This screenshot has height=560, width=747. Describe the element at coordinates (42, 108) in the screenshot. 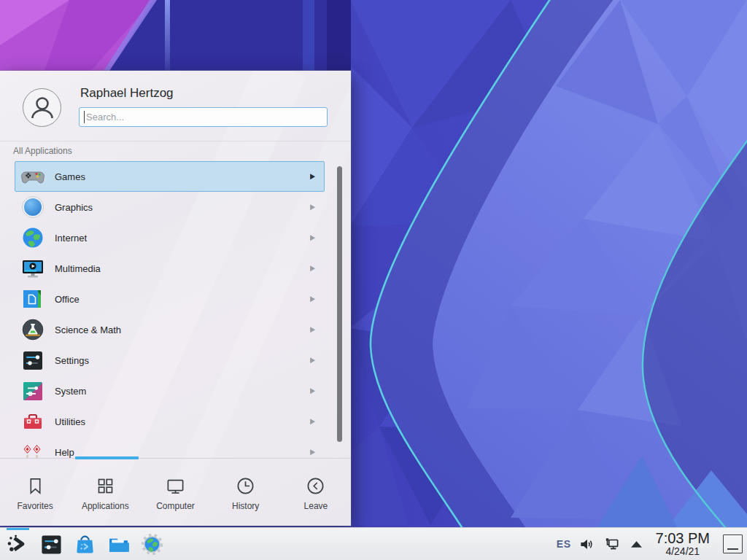

I see `avatar` at that location.